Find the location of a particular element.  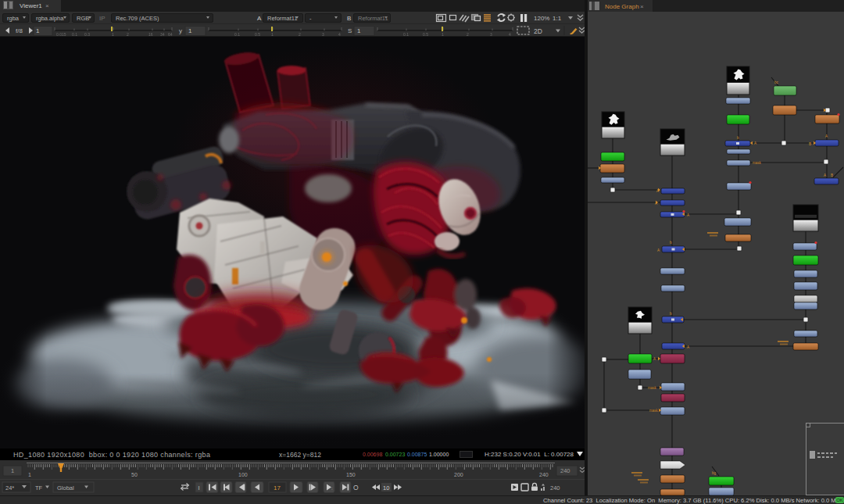

svg-text: TF is located at coordinates (39, 488).